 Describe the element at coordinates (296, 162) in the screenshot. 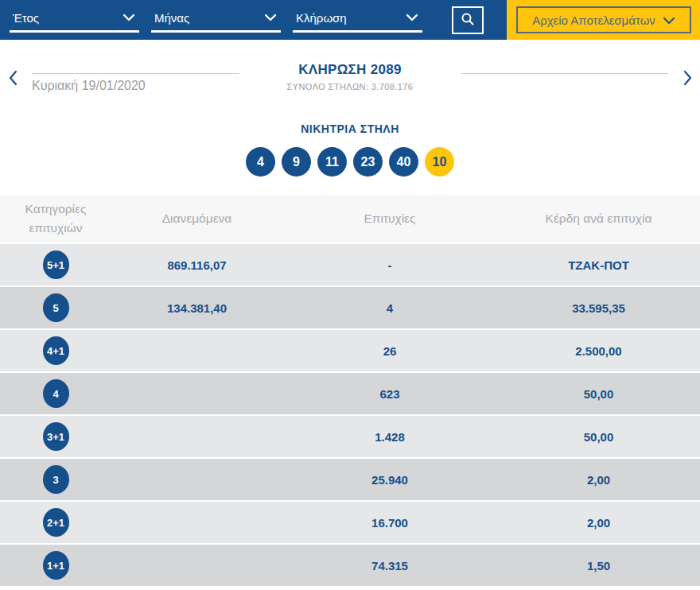

I see `winning-number-ball: 9` at that location.